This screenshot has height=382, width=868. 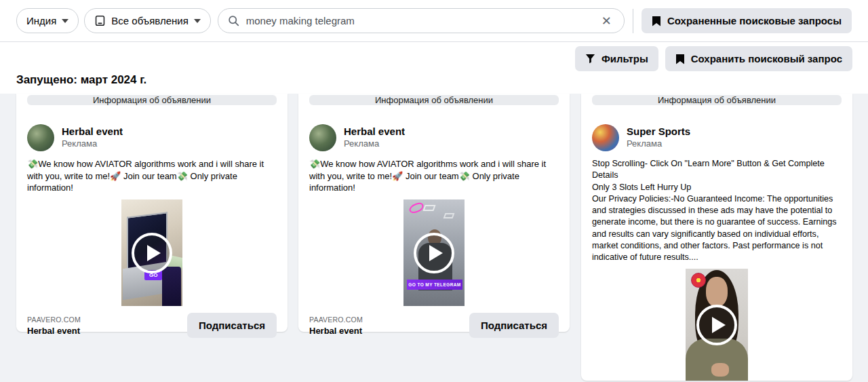 I want to click on ad-type-dropdown-label: Все объявления, so click(x=149, y=20).